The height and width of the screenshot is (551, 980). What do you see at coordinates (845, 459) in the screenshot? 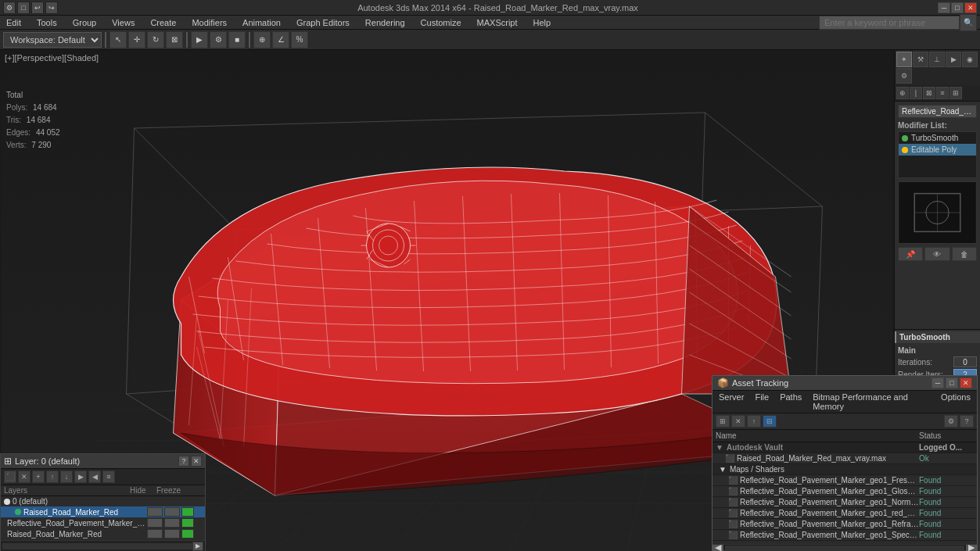
I see `asset-row-max-file: ⬛Raised_Road_Marker_Red_max_vray.max Ok` at bounding box center [845, 459].